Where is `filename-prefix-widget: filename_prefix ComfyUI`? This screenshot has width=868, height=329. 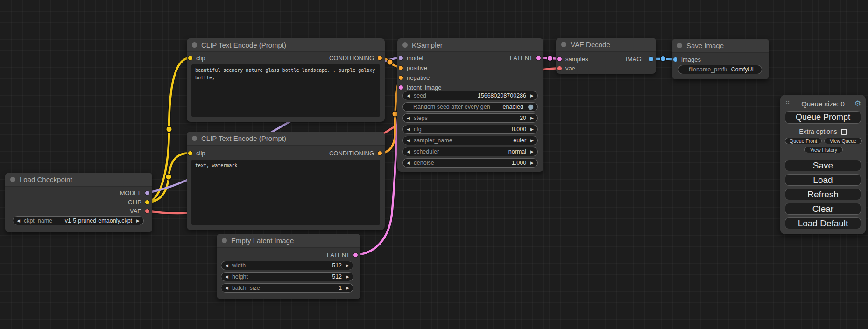
filename-prefix-widget: filename_prefix ComfyUI is located at coordinates (720, 70).